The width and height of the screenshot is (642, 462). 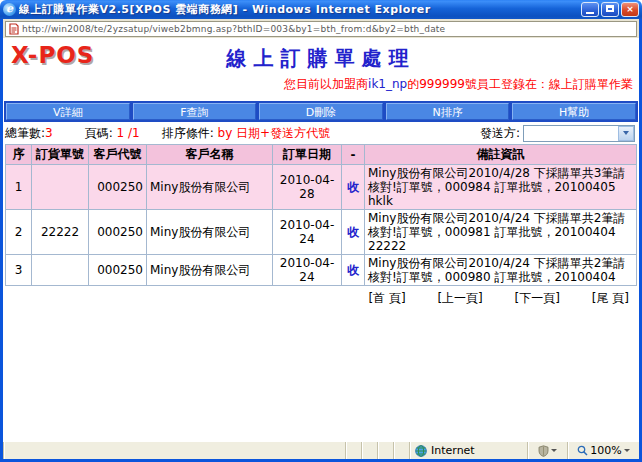 What do you see at coordinates (52, 55) in the screenshot?
I see `xpos-logo: X-POS` at bounding box center [52, 55].